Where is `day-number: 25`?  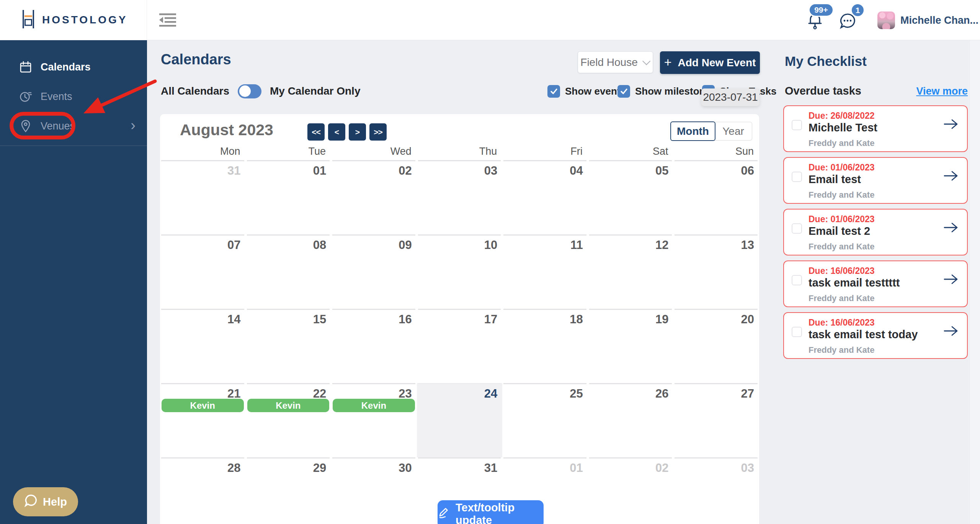 day-number: 25 is located at coordinates (576, 394).